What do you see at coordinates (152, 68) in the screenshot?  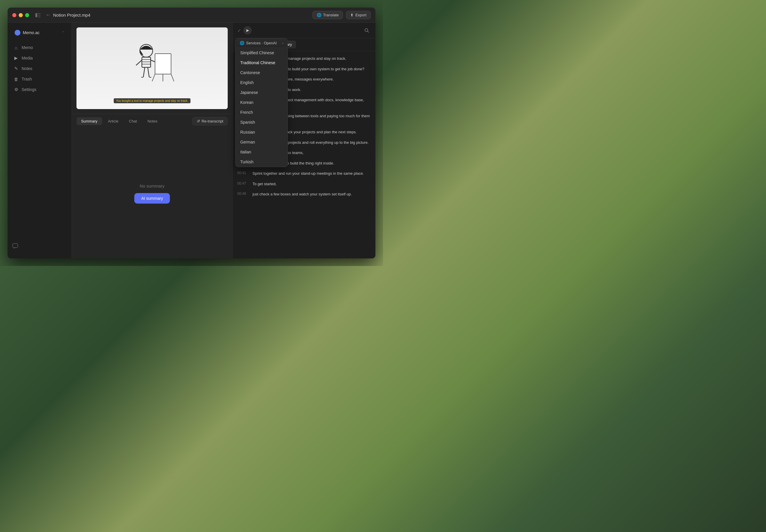 I see `video-illustration` at bounding box center [152, 68].